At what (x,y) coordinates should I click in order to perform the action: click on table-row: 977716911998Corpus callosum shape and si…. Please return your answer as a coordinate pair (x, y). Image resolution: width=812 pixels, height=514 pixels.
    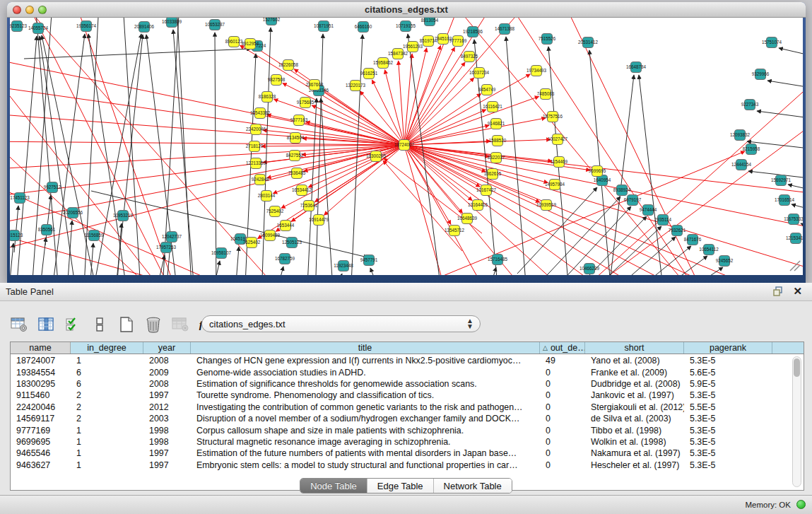
    Looking at the image, I should click on (401, 430).